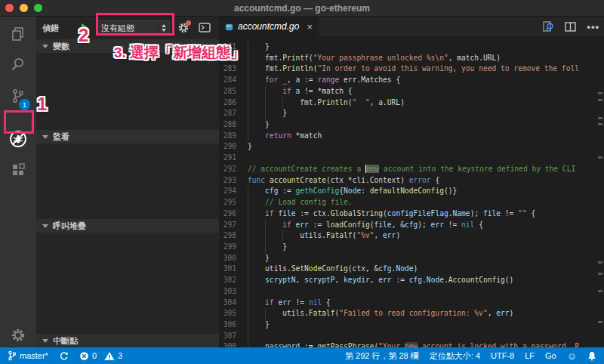 Image resolution: width=604 pixels, height=364 pixels. What do you see at coordinates (411, 47) in the screenshot?
I see `code-line: 281}` at bounding box center [411, 47].